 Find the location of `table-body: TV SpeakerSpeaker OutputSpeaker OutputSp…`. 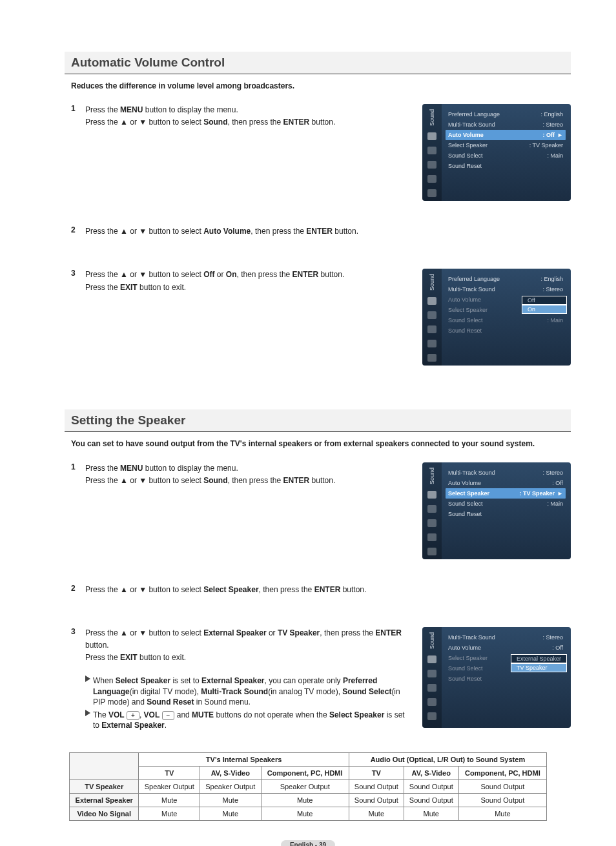

table-body: TV SpeakerSpeaker OutputSpeaker OutputSp… is located at coordinates (309, 801).